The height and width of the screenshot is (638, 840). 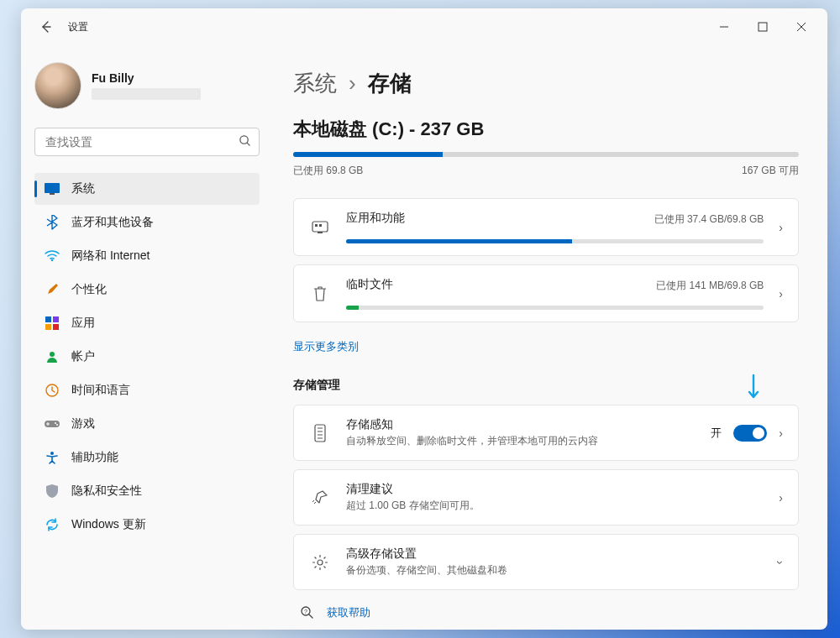 I want to click on display-icon, so click(x=52, y=189).